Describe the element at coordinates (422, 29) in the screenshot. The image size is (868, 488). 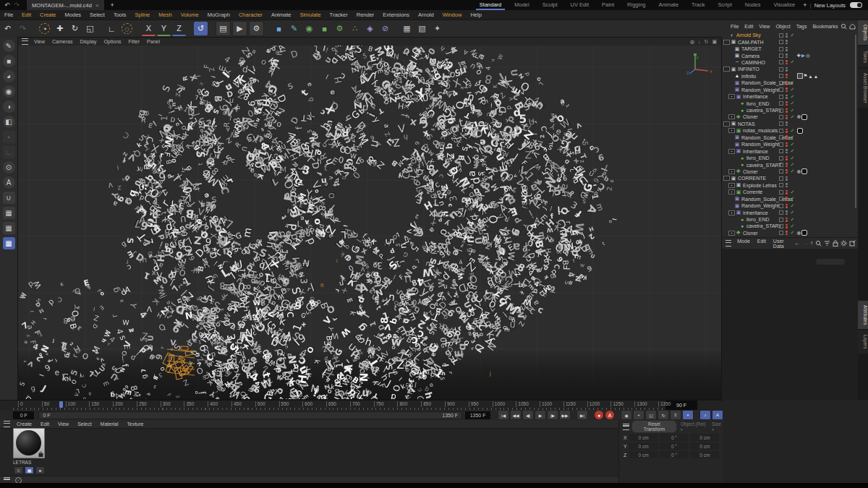
I see `workplane-icon: ▧` at that location.